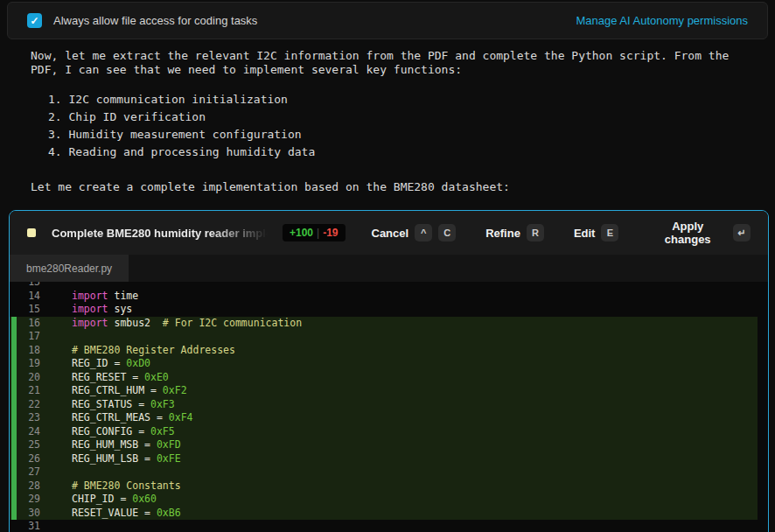 The image size is (775, 532). Describe the element at coordinates (597, 233) in the screenshot. I see `edit-button: Edit E` at that location.